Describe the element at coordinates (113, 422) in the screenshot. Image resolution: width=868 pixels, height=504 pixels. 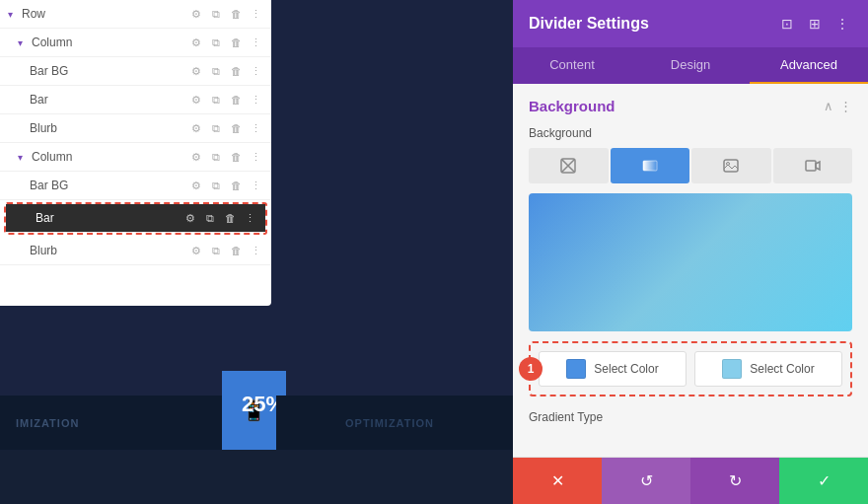
I see `optimization-left: IMIZATION` at that location.